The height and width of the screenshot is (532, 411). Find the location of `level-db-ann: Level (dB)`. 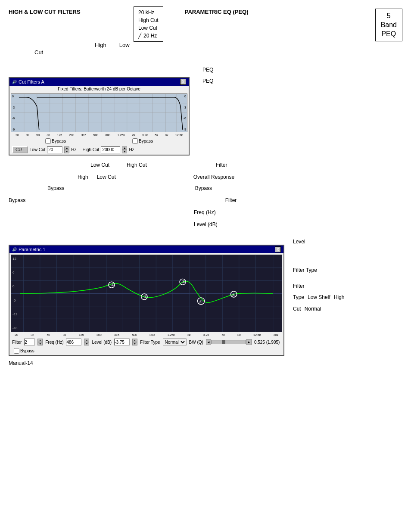

level-db-ann: Level (dB) is located at coordinates (206, 224).